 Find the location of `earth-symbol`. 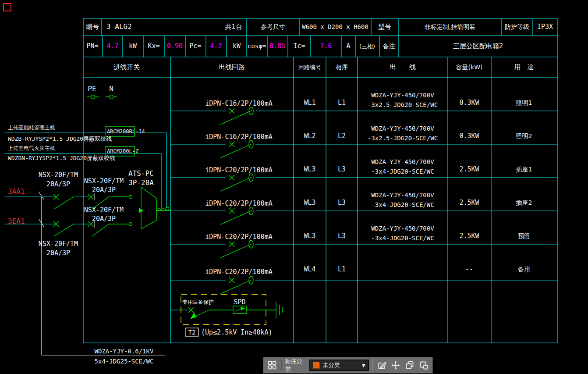

earth-symbol is located at coordinates (265, 310).